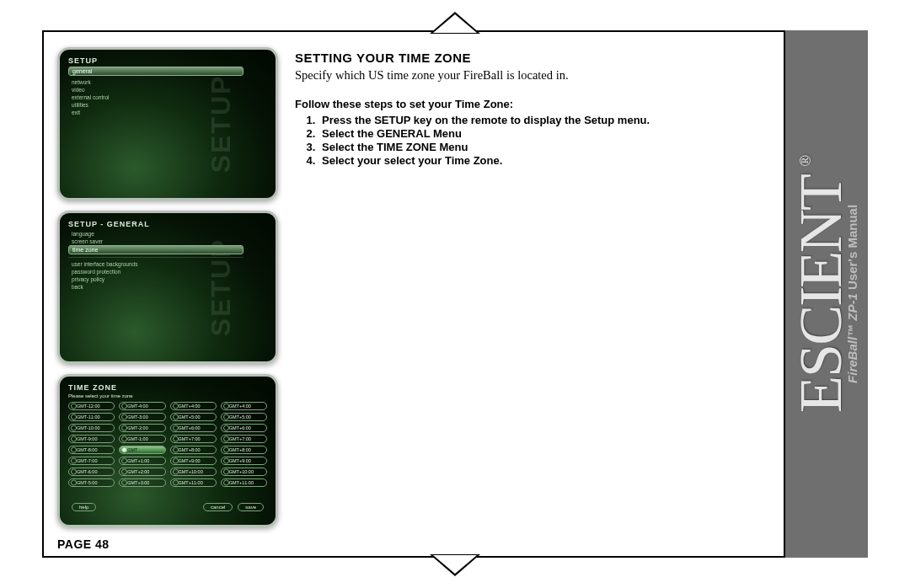 The width and height of the screenshot is (910, 588). Describe the element at coordinates (168, 287) in the screenshot. I see `screenshot-setup-general: SETUP SETUP - GENERAL languagescreen sav…` at that location.